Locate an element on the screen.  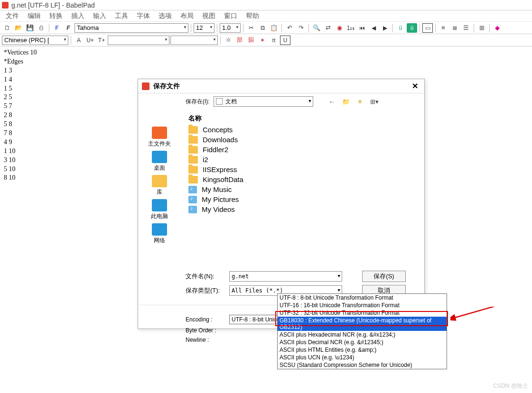
dialog-app-icon is located at coordinates (146, 86).